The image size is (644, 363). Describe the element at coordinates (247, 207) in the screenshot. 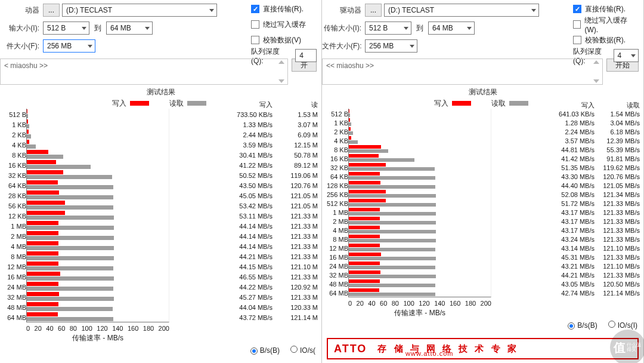

I see `value-row: 53.42 MB/s121.05 M` at that location.